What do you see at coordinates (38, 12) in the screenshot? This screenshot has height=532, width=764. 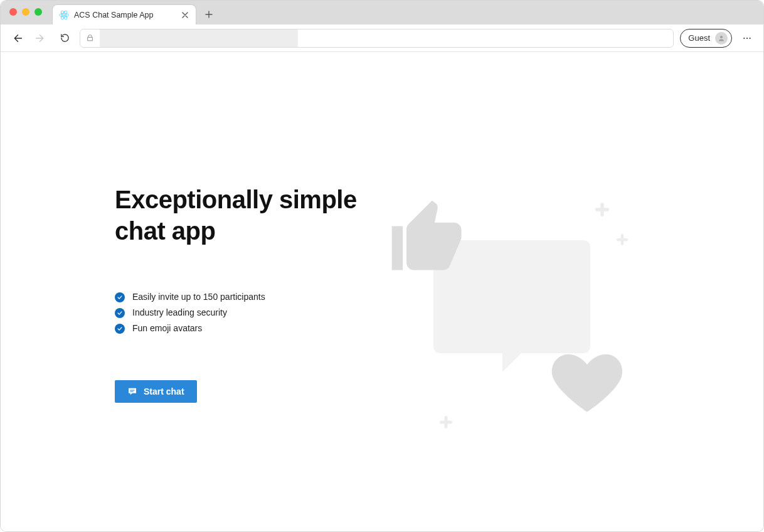 I see `window-zoom-button` at bounding box center [38, 12].